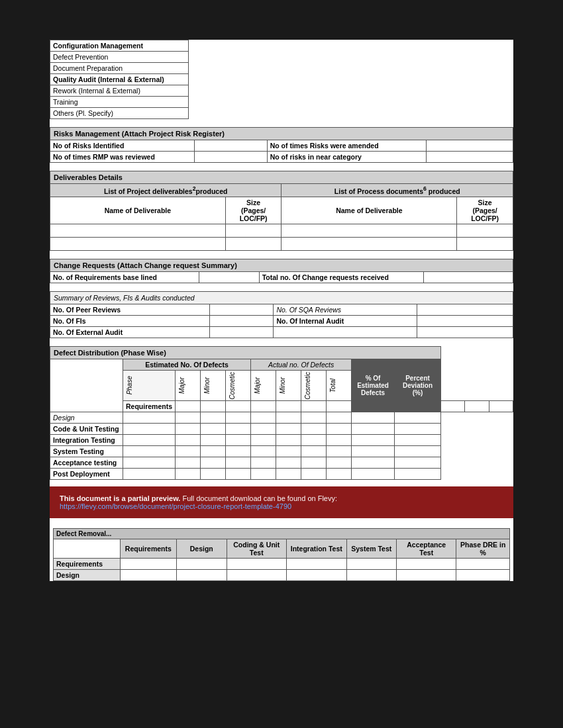 The width and height of the screenshot is (563, 728). I want to click on dr-requirements-header: Requirements, so click(148, 549).